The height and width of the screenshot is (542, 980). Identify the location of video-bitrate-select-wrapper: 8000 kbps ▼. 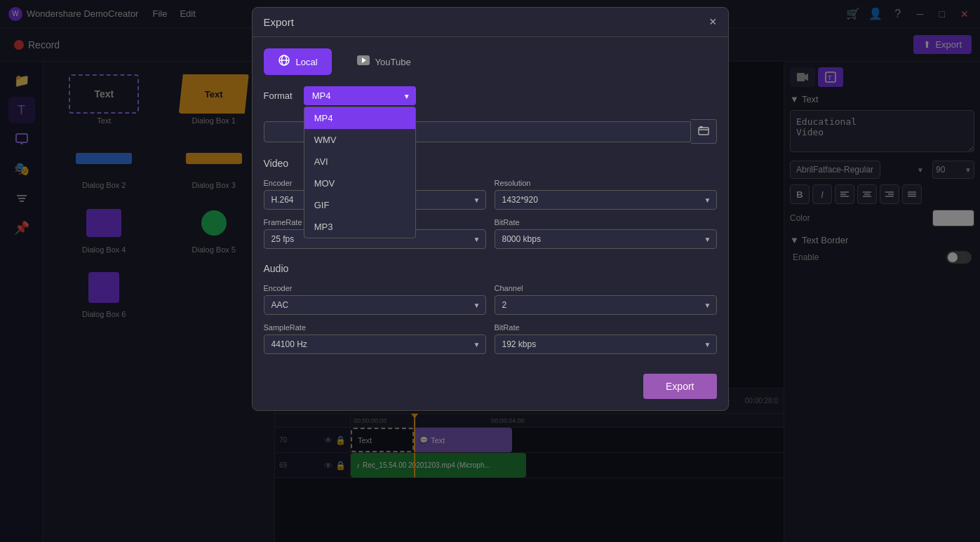
(606, 239).